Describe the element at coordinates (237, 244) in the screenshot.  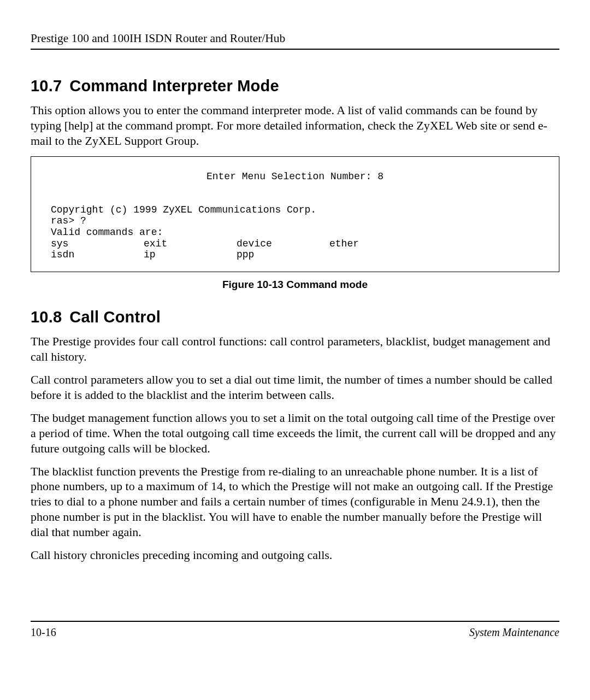
I see `table-row: sys exit device ether` at that location.